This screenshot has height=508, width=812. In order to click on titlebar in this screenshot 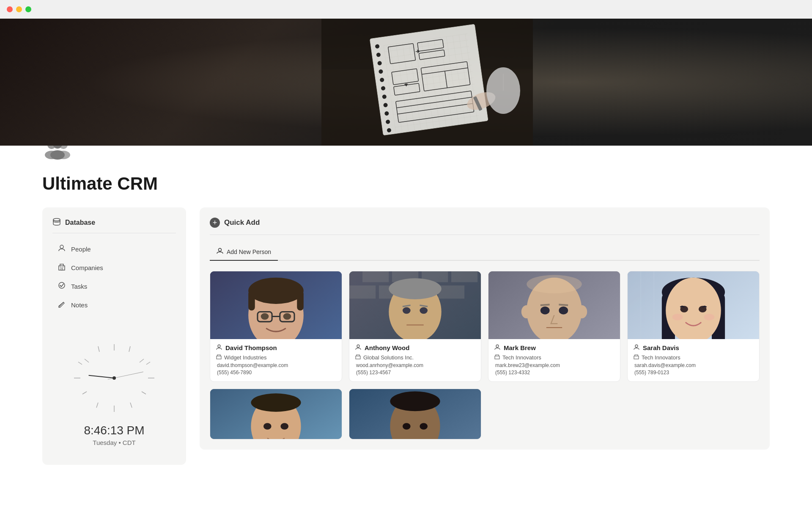, I will do `click(406, 9)`.